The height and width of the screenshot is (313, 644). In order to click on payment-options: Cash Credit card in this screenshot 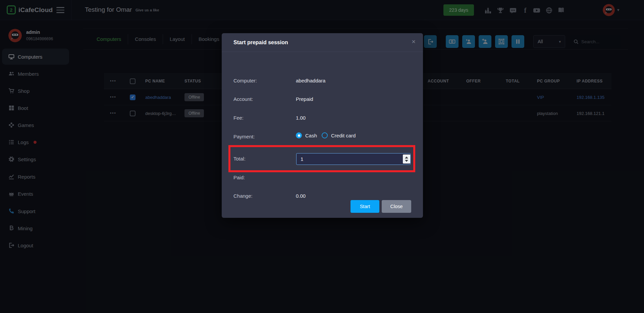, I will do `click(326, 135)`.